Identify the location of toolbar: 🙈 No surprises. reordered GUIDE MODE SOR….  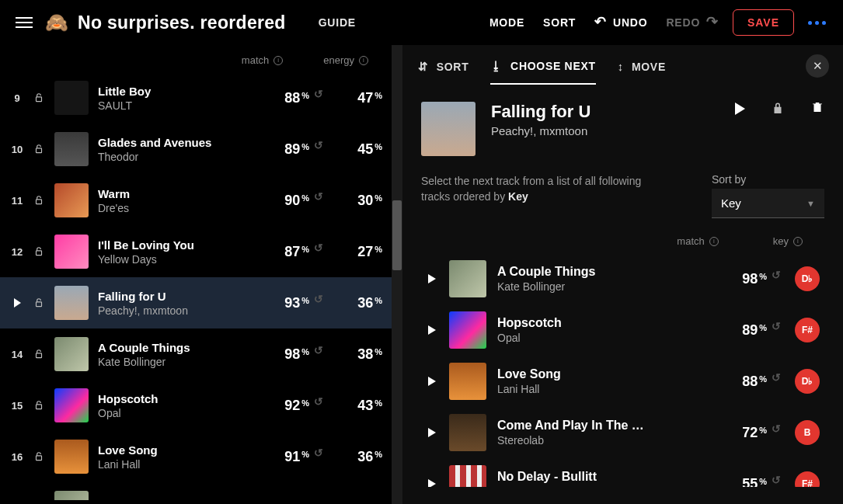
(421, 23).